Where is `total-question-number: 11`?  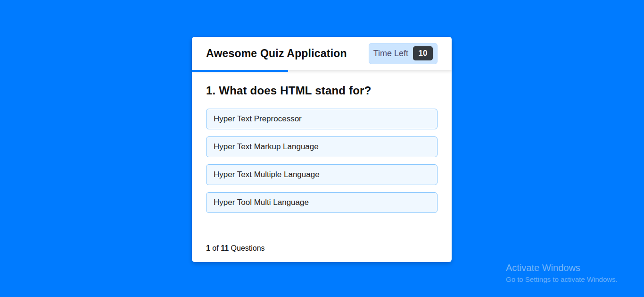
total-question-number: 11 is located at coordinates (224, 248).